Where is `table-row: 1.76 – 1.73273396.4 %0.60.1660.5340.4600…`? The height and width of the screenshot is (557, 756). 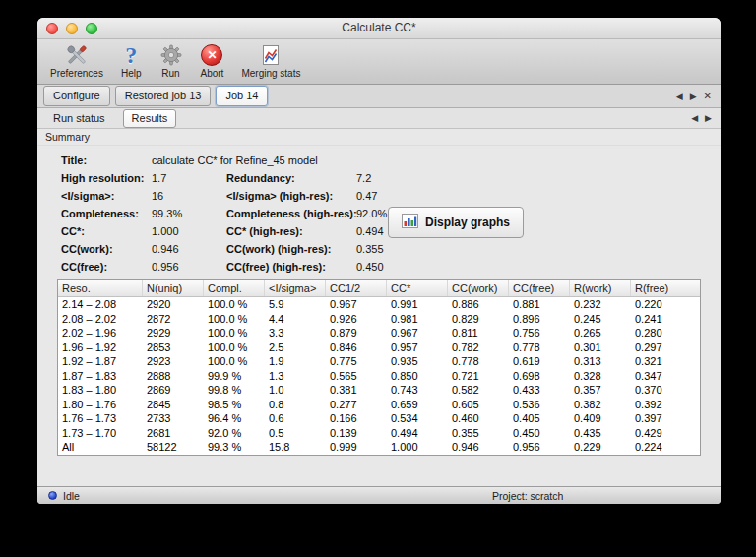 table-row: 1.76 – 1.73273396.4 %0.60.1660.5340.4600… is located at coordinates (379, 419).